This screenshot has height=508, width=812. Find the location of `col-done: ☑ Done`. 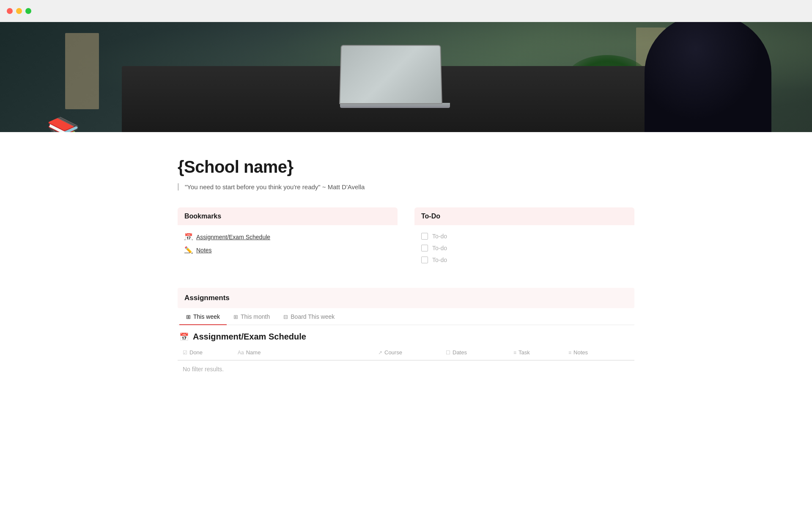

col-done: ☑ Done is located at coordinates (207, 352).